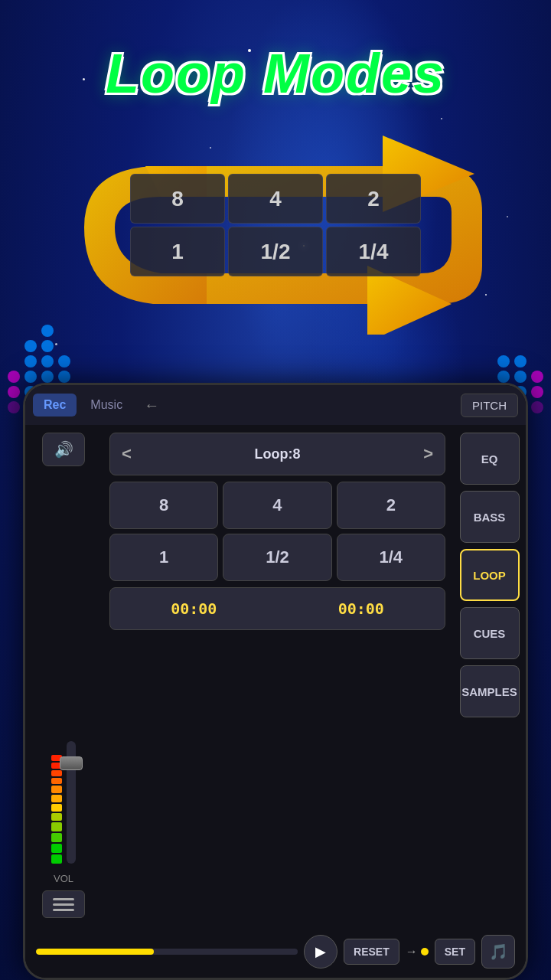  Describe the element at coordinates (64, 675) in the screenshot. I see `left-panel: 🔊` at that location.